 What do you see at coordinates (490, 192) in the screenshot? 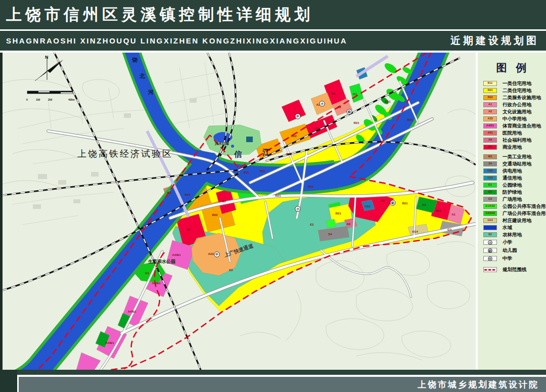
I see `legend-code: G2` at bounding box center [490, 192].